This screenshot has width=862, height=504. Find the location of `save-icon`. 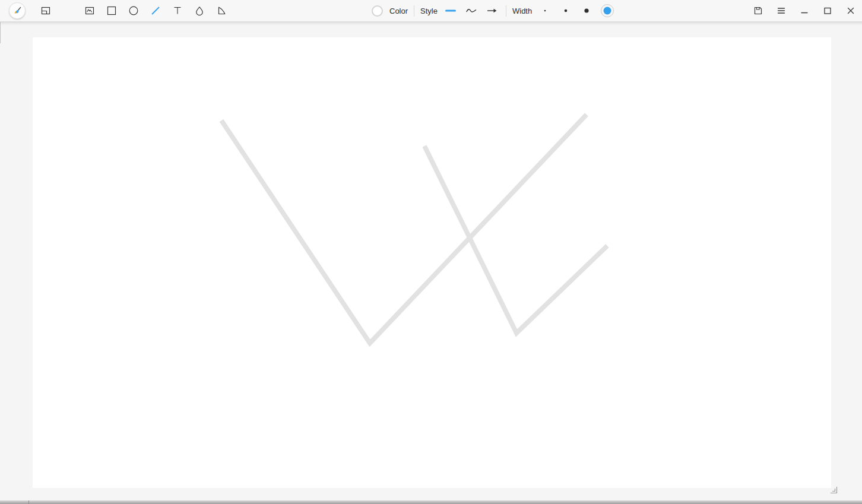

save-icon is located at coordinates (758, 11).